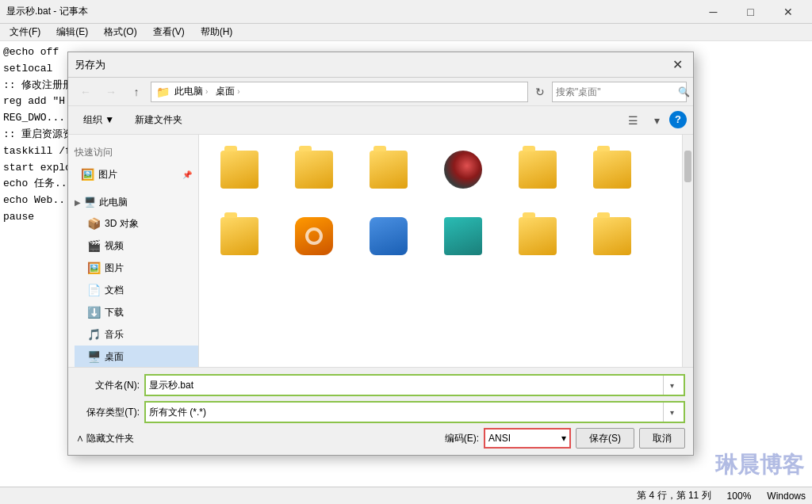  I want to click on pin-icon: 📌, so click(187, 174).